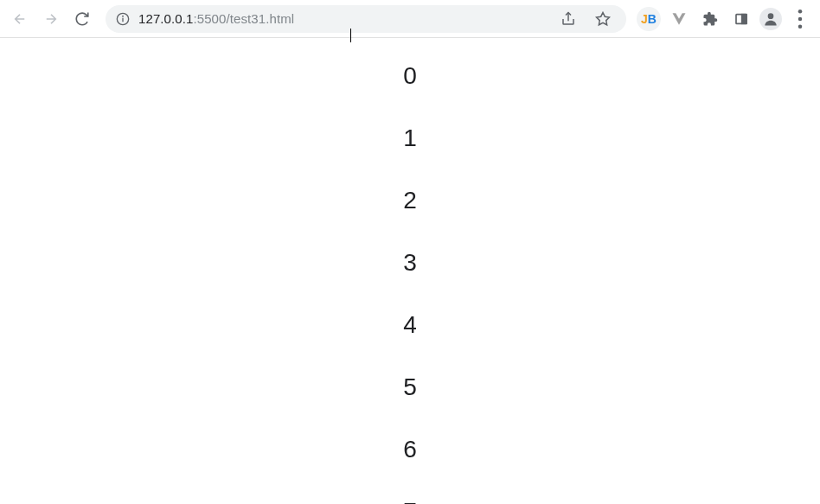 The height and width of the screenshot is (504, 820). I want to click on list-item: 2, so click(410, 201).